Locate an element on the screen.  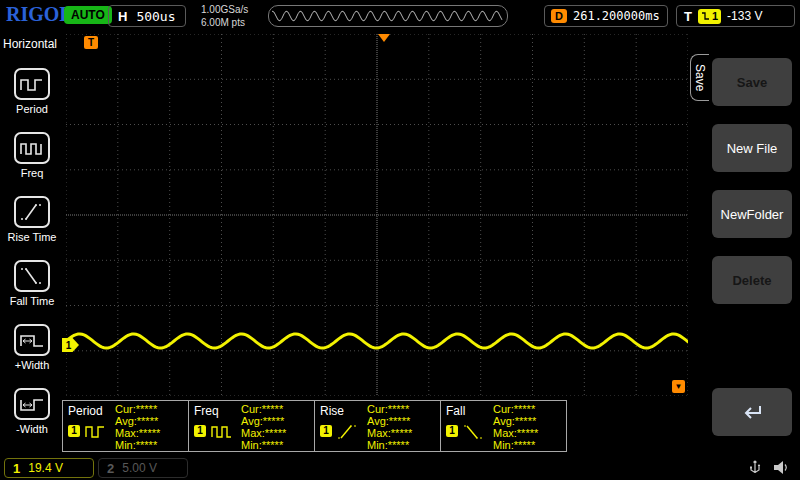
acquisition-info: 1.00GSa/s 6.00M pts is located at coordinates (224, 16).